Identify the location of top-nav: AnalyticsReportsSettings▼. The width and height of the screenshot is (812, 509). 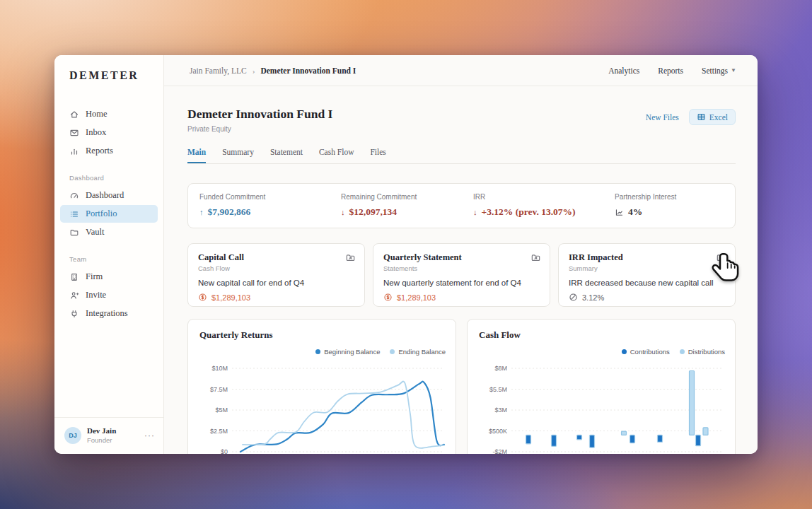
(672, 71).